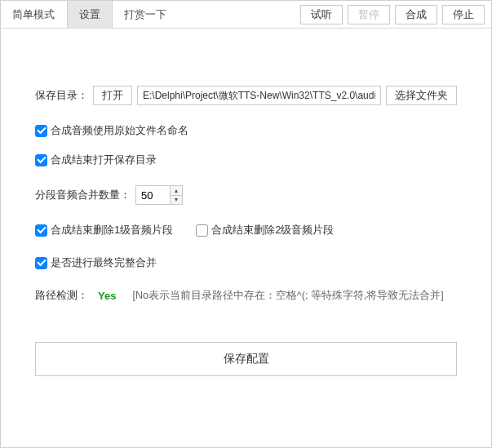 The image size is (492, 448). Describe the element at coordinates (246, 295) in the screenshot. I see `row-path-check: 路径检测： Yes [No表示当前目录路径中存在：空格^(; 等特殊字符,将导致…` at that location.